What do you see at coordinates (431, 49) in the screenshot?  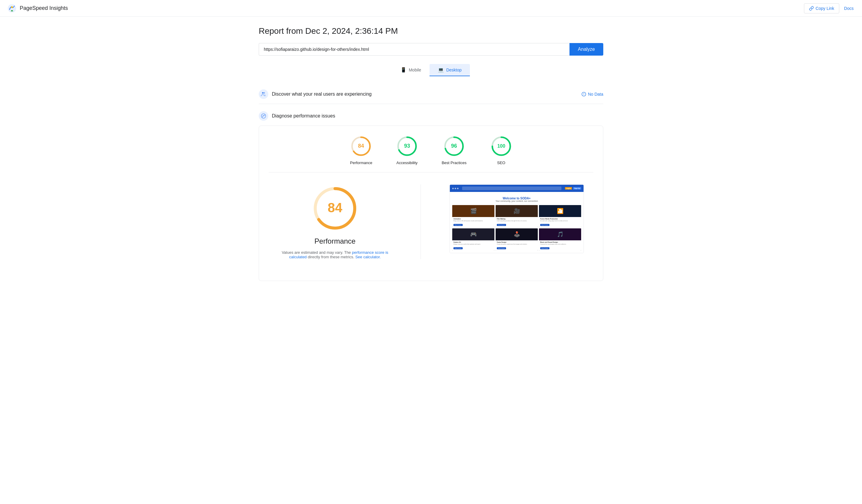 I see `url-bar: Analyze` at bounding box center [431, 49].